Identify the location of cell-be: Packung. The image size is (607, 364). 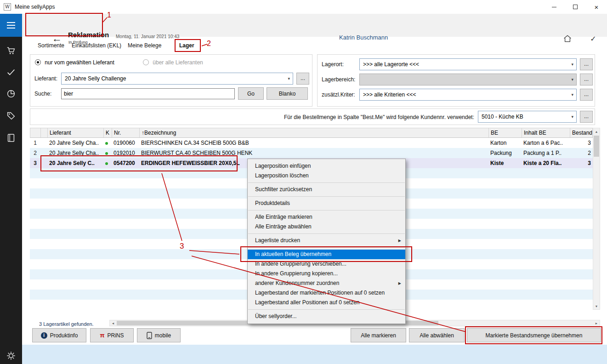
(505, 153).